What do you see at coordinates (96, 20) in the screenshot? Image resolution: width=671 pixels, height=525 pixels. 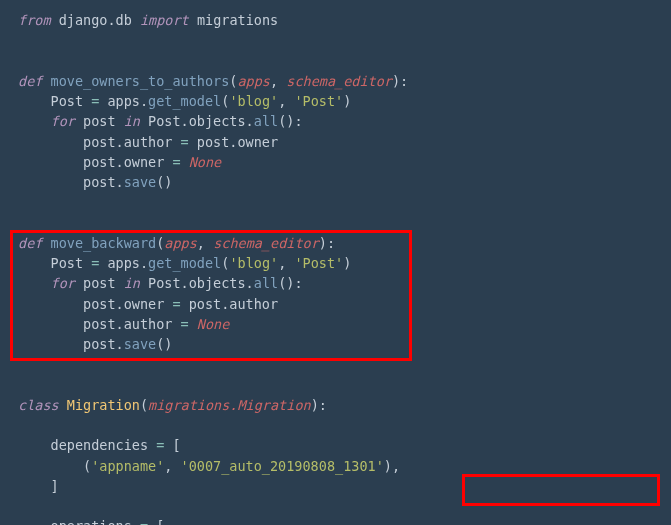 I see `module-path: django.db` at bounding box center [96, 20].